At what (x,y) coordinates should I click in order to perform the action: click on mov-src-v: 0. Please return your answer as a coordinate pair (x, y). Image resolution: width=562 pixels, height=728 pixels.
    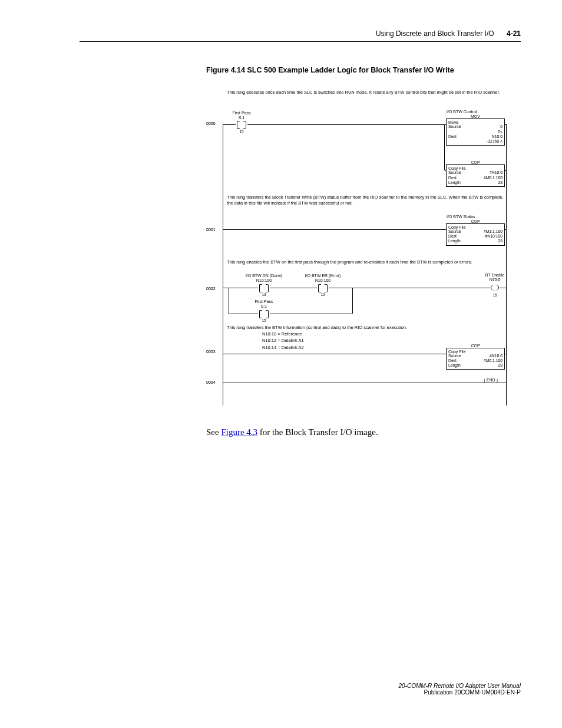
    Looking at the image, I should click on (488, 127).